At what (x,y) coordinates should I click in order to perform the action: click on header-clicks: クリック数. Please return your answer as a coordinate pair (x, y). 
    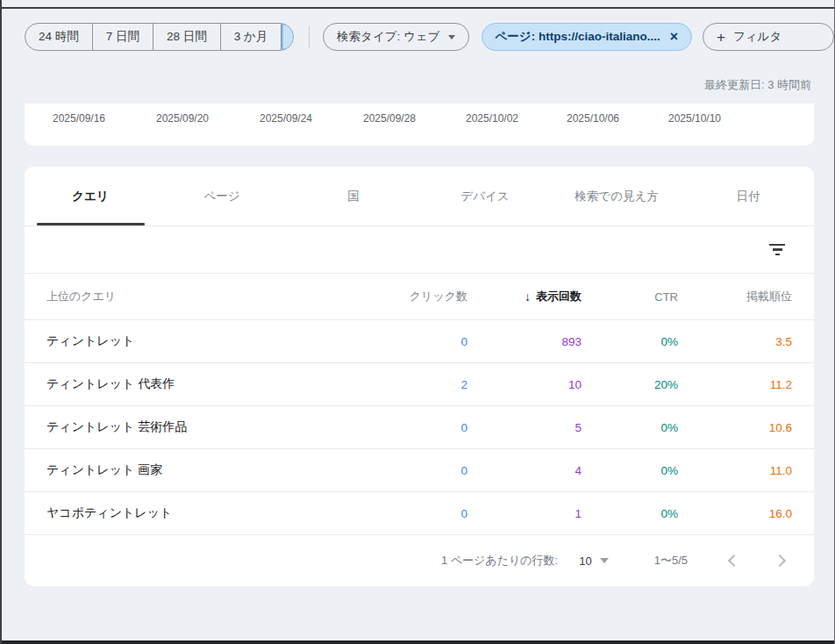
    Looking at the image, I should click on (410, 297).